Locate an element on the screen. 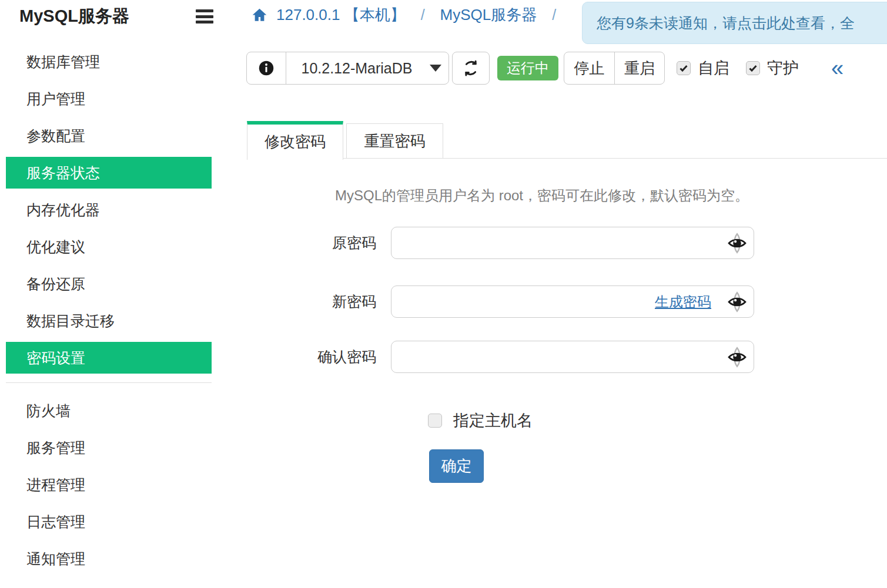 This screenshot has width=887, height=588. sidebar-item-notification-management: 通知管理 is located at coordinates (109, 559).